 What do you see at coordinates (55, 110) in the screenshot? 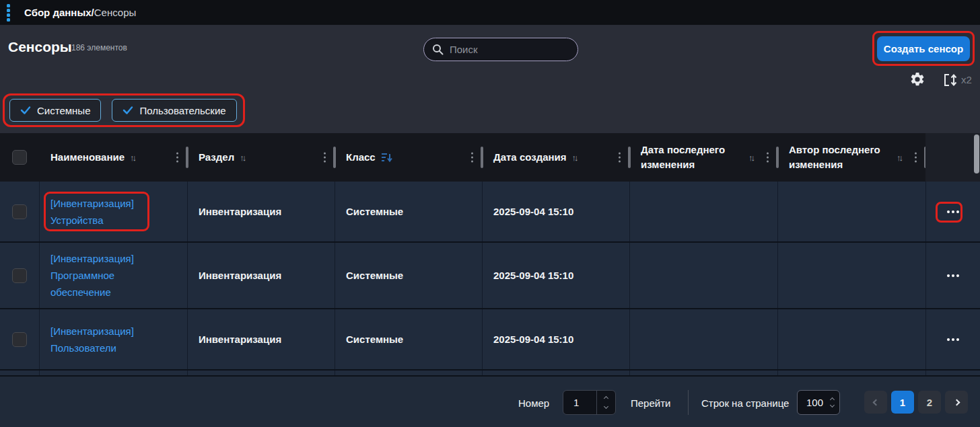
I see `filter-chip-system: Системные` at bounding box center [55, 110].